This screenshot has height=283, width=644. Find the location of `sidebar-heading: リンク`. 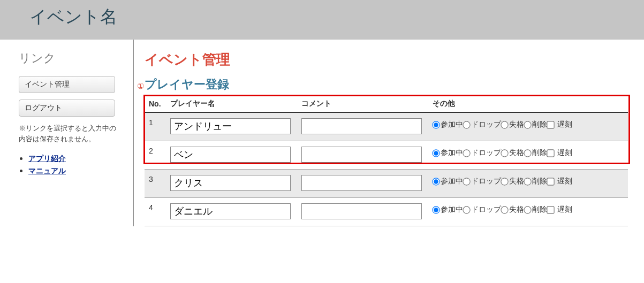

sidebar-heading: リンク is located at coordinates (76, 58).